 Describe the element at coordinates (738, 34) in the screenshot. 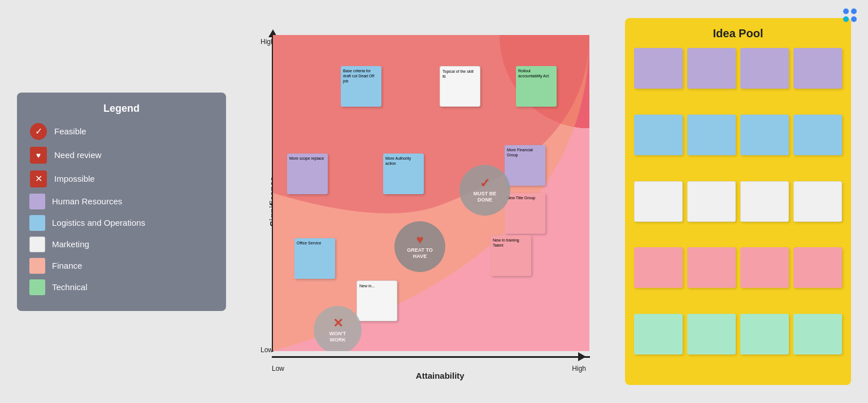

I see `idea-pool-title: Idea Pool` at that location.